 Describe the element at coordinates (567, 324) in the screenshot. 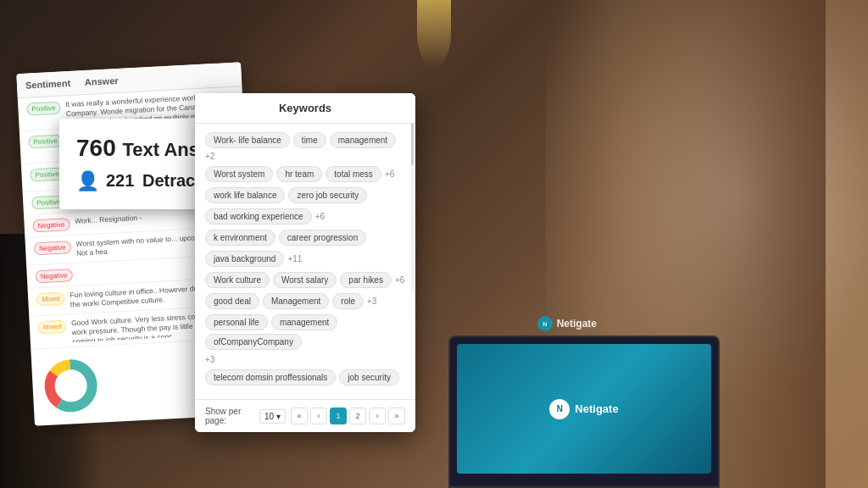

I see `netigate-watermark: N Netigate` at that location.